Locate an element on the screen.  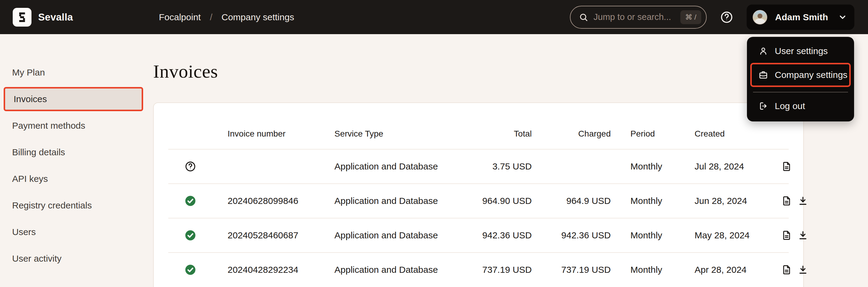
sidebar-item-my-plan: My Plan is located at coordinates (75, 73).